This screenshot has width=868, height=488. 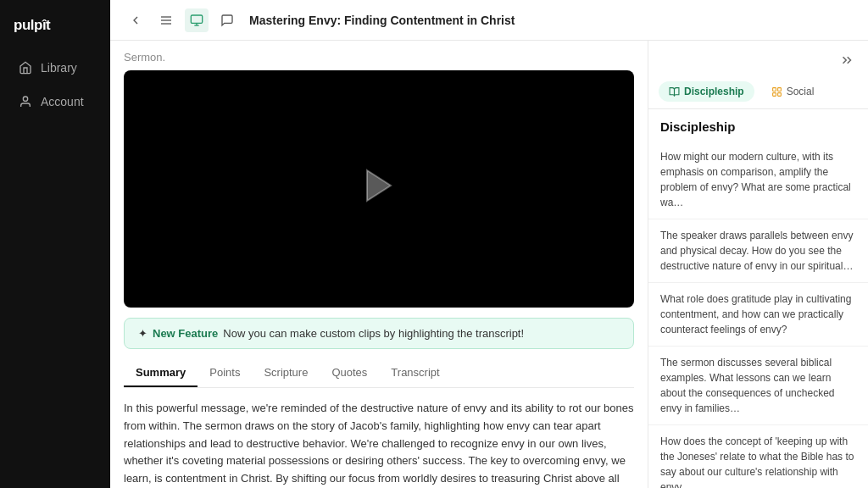 What do you see at coordinates (227, 20) in the screenshot?
I see `chat-button` at bounding box center [227, 20].